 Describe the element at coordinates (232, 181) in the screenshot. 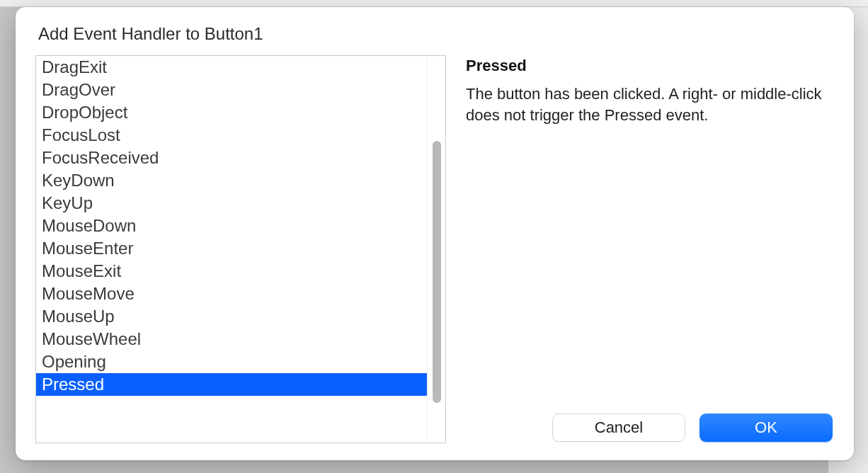

I see `event-list-item: KeyDown` at that location.